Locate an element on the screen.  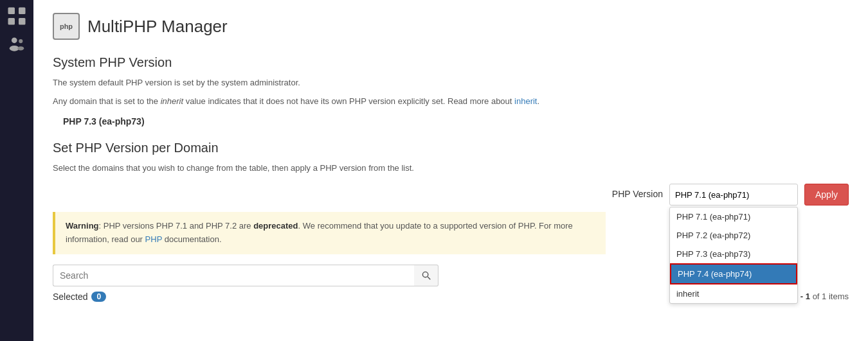
dropdown-item-php74: PHP 7.4 (ea-php74) is located at coordinates (734, 274).